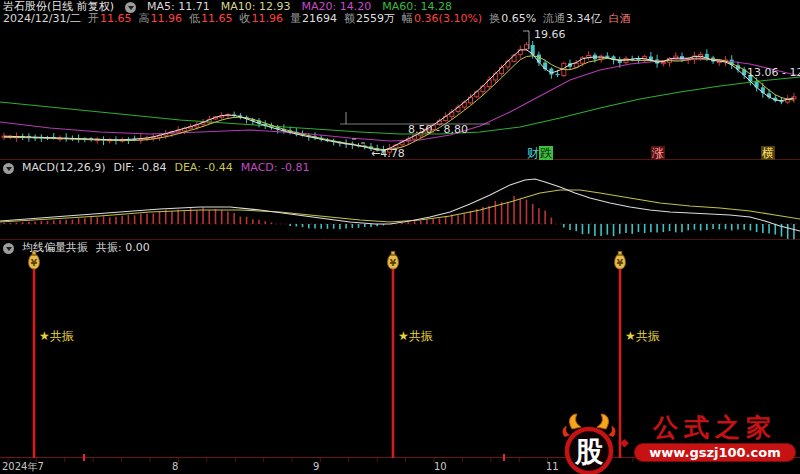 This screenshot has height=474, width=800. I want to click on bull-logo-icon: 股, so click(589, 443).